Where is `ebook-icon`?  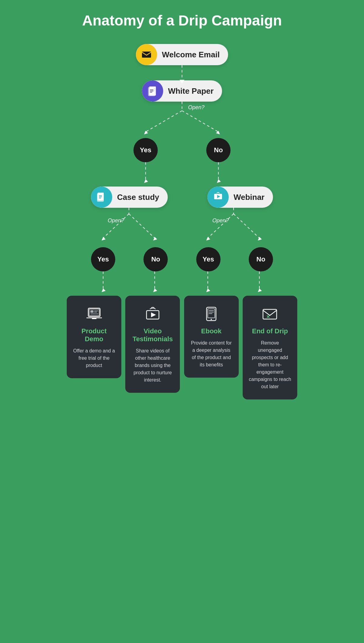 ebook-icon is located at coordinates (211, 314).